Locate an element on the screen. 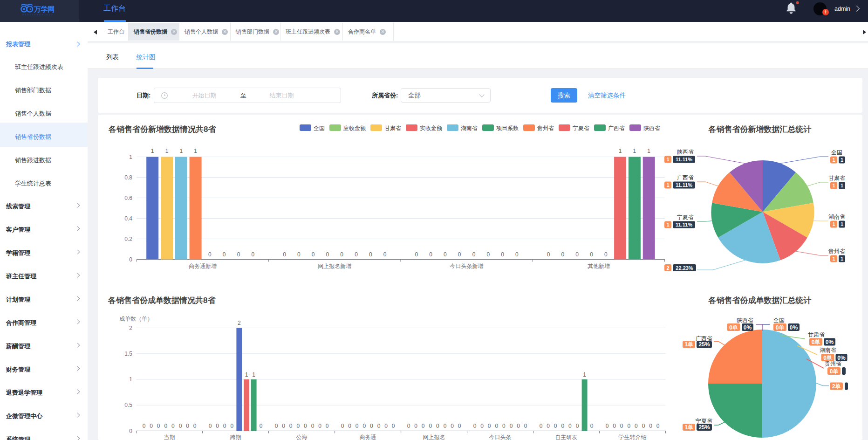 Image resolution: width=868 pixels, height=440 pixels. svg-text: 实收金额 is located at coordinates (431, 128).